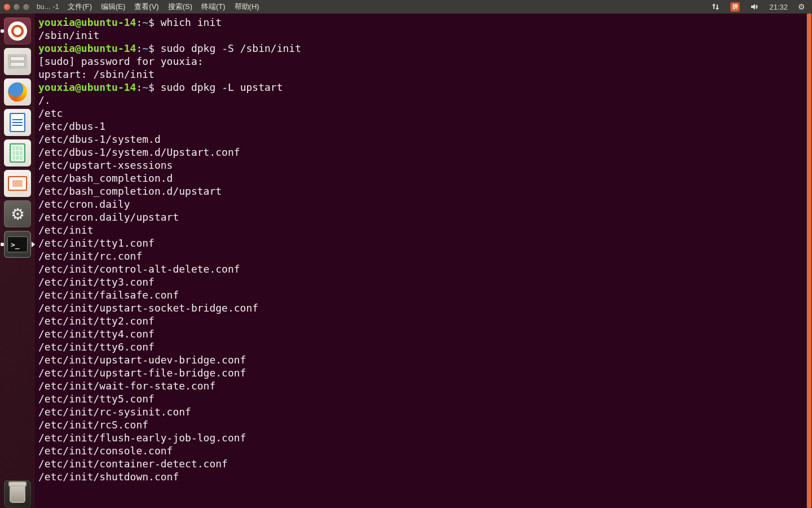 The width and height of the screenshot is (812, 508). What do you see at coordinates (17, 7) in the screenshot?
I see `window-minimize-button` at bounding box center [17, 7].